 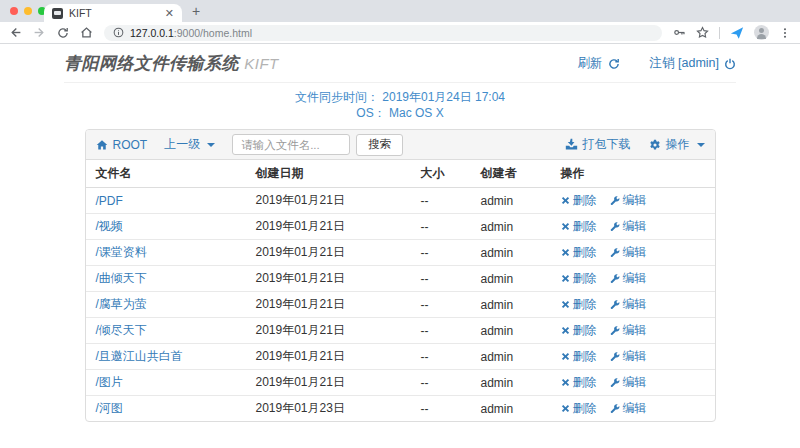 What do you see at coordinates (701, 145) in the screenshot?
I see `chevron-down-icon` at bounding box center [701, 145].